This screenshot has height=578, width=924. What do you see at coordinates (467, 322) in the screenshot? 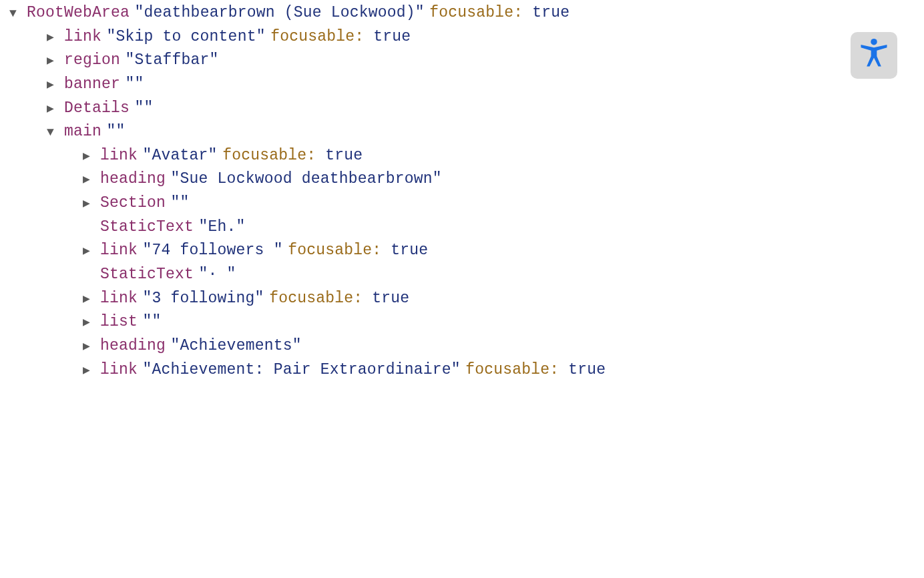
I see `tree-row: ▶ list""` at bounding box center [467, 322].